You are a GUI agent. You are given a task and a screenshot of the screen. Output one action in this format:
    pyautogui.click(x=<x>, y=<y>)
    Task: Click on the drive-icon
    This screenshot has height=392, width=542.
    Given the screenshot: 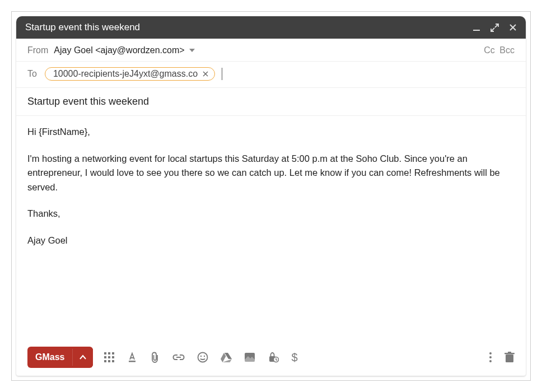 What is the action you would take?
    pyautogui.click(x=226, y=357)
    